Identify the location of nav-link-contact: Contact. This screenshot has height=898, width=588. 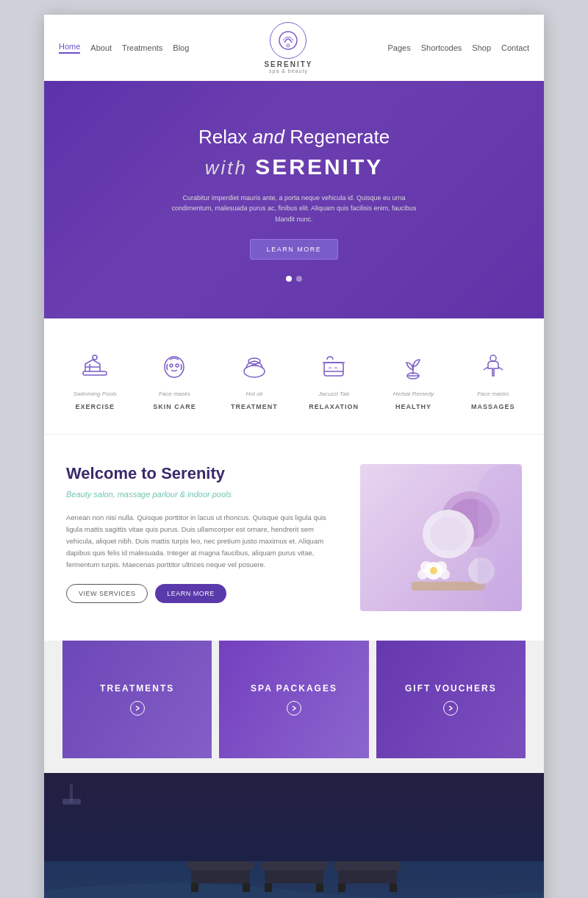
(515, 48).